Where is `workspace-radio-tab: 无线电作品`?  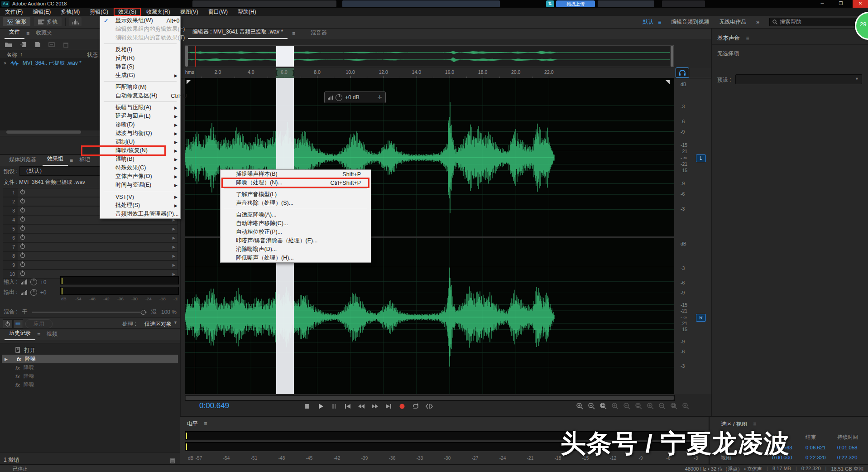 workspace-radio-tab: 无线电作品 is located at coordinates (733, 22).